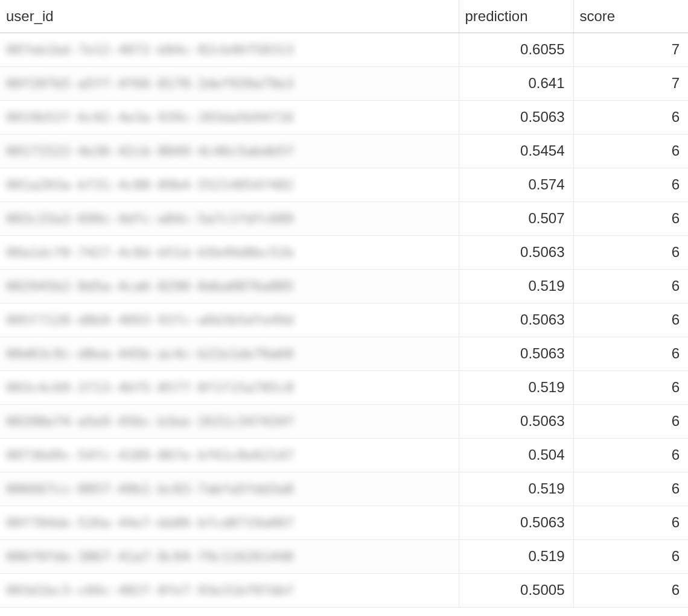  I want to click on table-row: 007eb1bd-7e12-4072-b84c-82cb46f583130.60…, so click(344, 49).